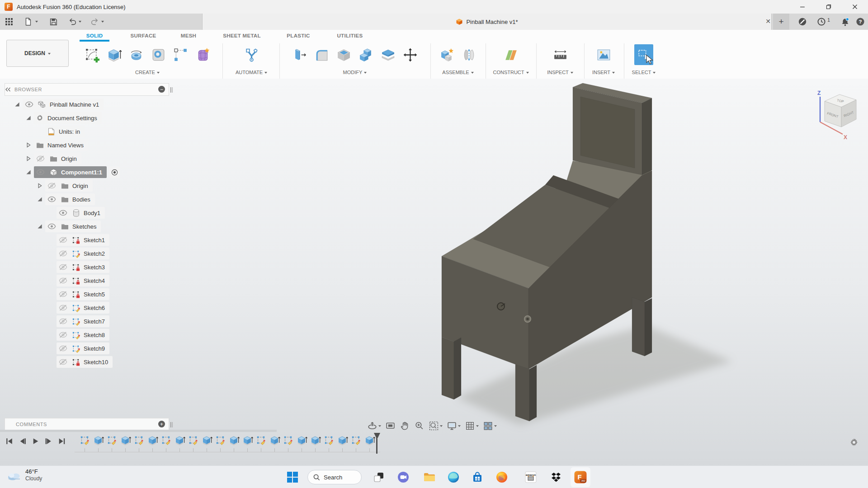 The width and height of the screenshot is (868, 488). I want to click on collapse-panel-icon, so click(8, 89).